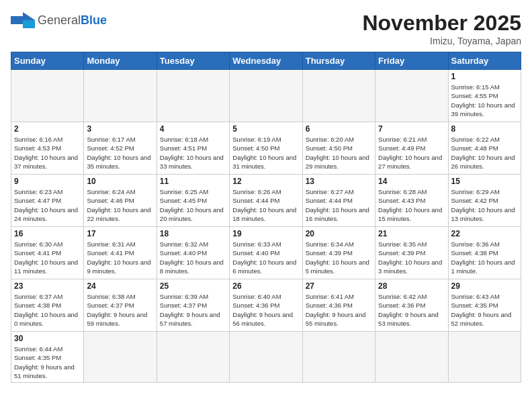  Describe the element at coordinates (484, 96) in the screenshot. I see `calendar-cell: 1Sunrise: 6:15 AM Sunset: 4:55 PM Daylig…` at that location.